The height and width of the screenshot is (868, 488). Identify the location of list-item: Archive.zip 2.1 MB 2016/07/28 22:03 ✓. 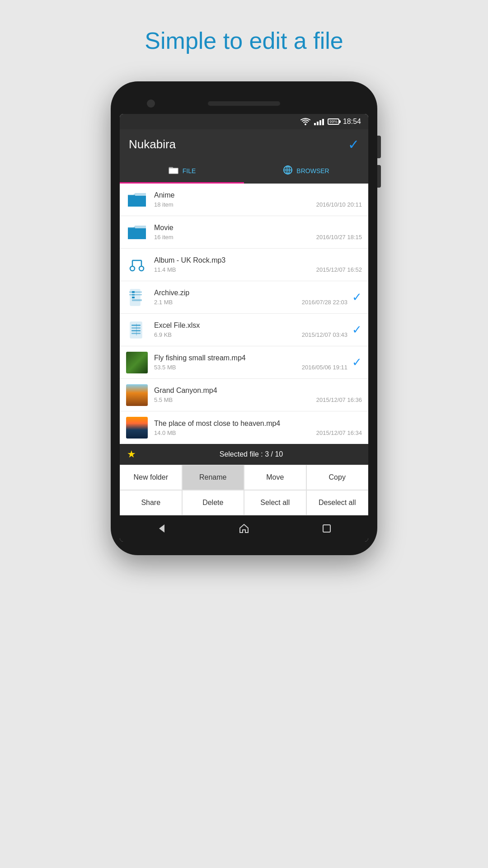
(244, 297).